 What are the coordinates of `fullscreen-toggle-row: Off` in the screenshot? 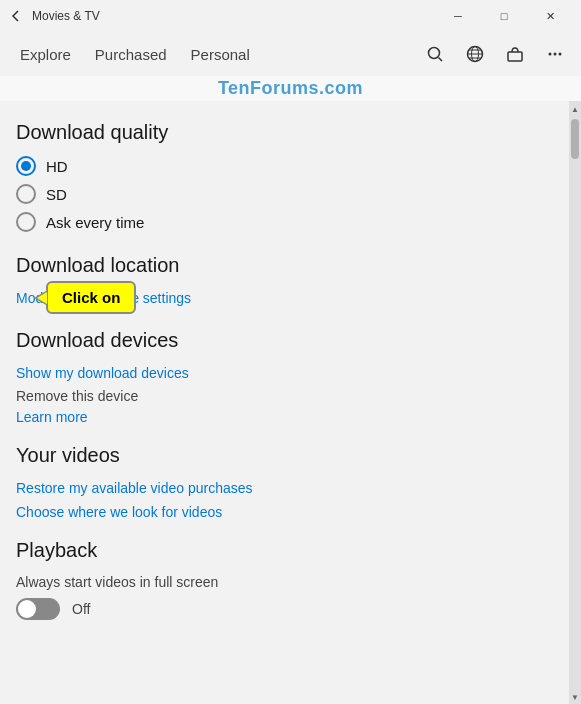 It's located at (284, 609).